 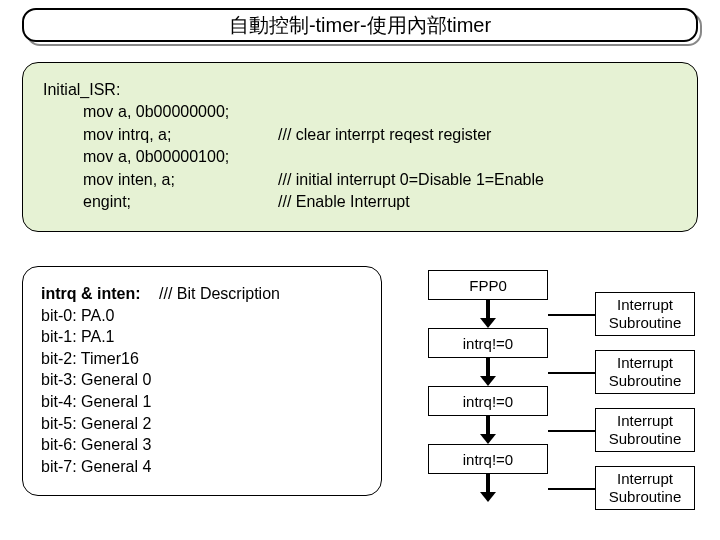 I want to click on flow-start-label: FPP0, so click(x=488, y=286).